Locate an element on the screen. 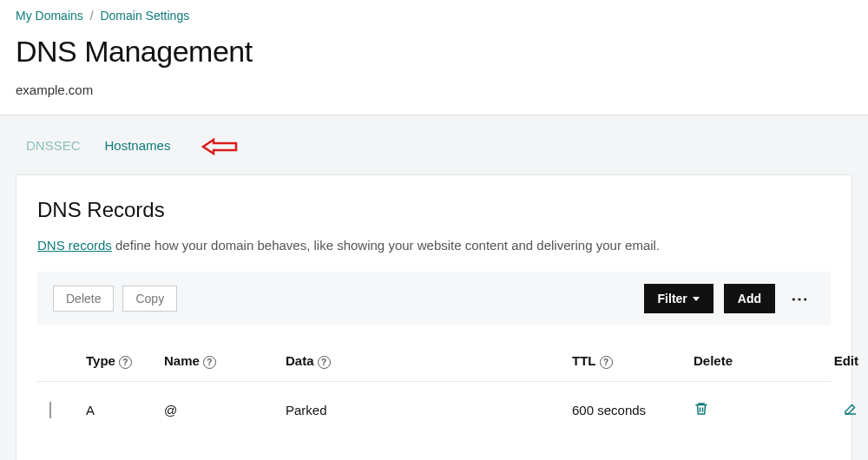 This screenshot has height=460, width=868. delete-button: Delete is located at coordinates (83, 299).